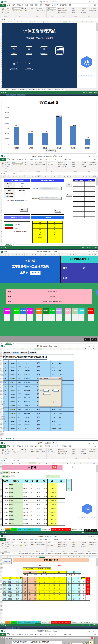 The image size is (98, 644). I want to click on column-header-D: D, so click(30, 349).